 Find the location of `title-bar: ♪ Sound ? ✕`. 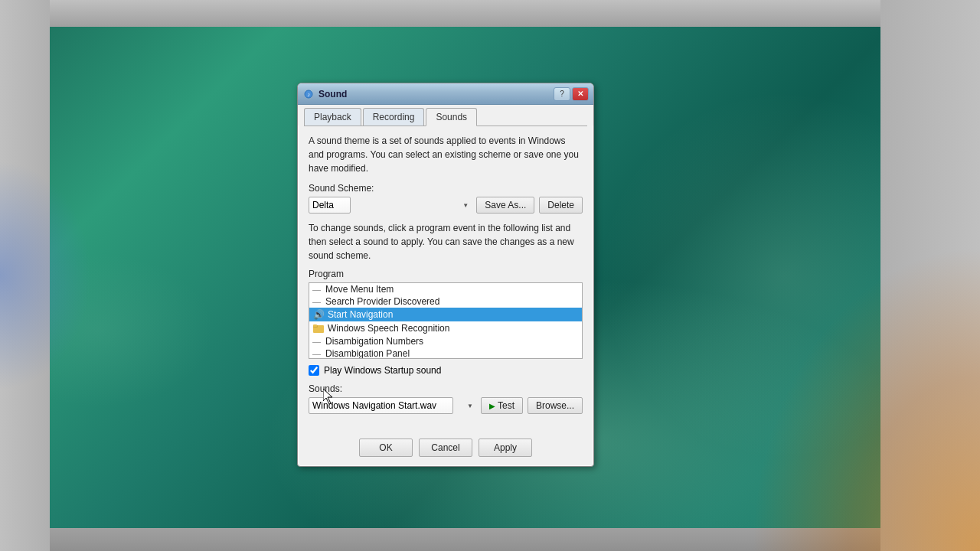

title-bar: ♪ Sound ? ✕ is located at coordinates (446, 94).